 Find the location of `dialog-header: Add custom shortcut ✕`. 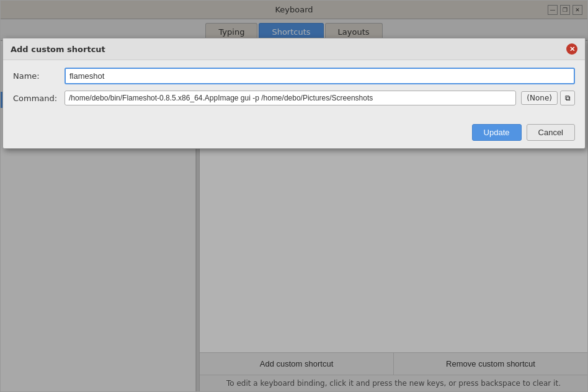

dialog-header: Add custom shortcut ✕ is located at coordinates (294, 50).